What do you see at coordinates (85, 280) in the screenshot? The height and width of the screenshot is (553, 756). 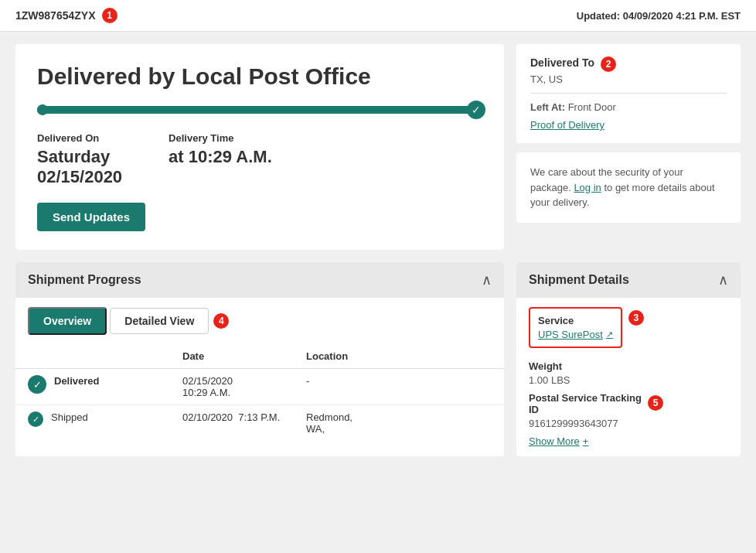 I see `shipment-progress-title: Shipment Progress` at bounding box center [85, 280].